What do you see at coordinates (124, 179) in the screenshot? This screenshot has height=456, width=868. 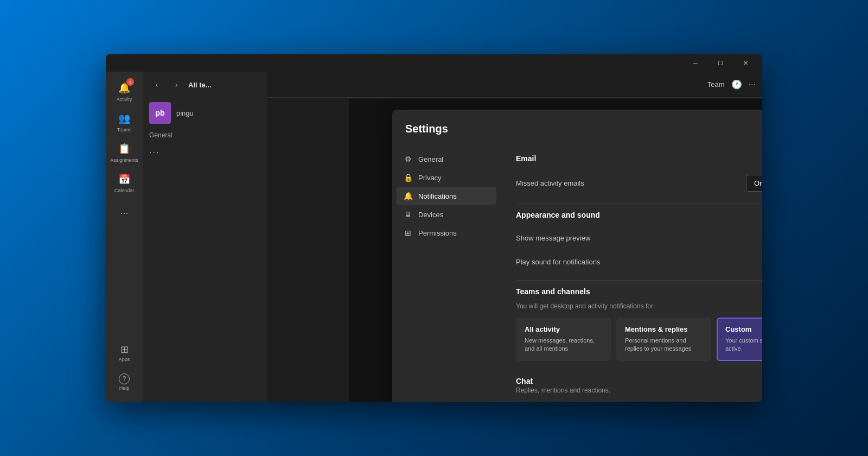 I see `calendar-icon: 📅` at bounding box center [124, 179].